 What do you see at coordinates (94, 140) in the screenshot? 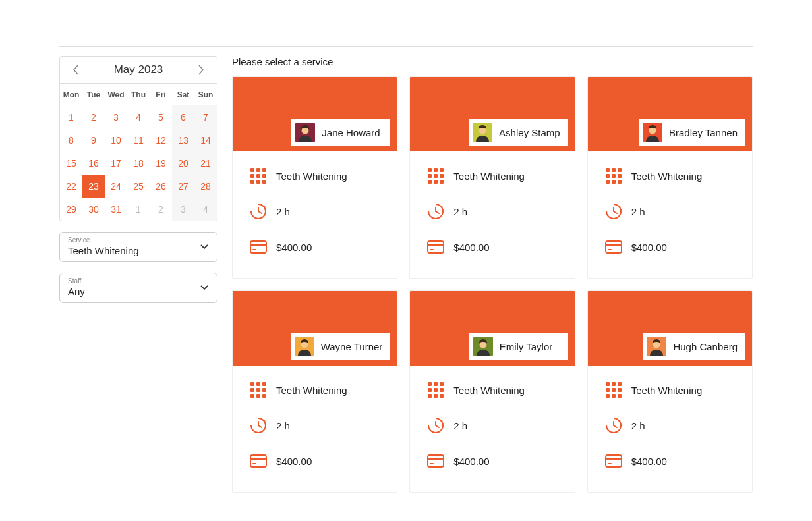
I see `calendar-day: 9` at bounding box center [94, 140].